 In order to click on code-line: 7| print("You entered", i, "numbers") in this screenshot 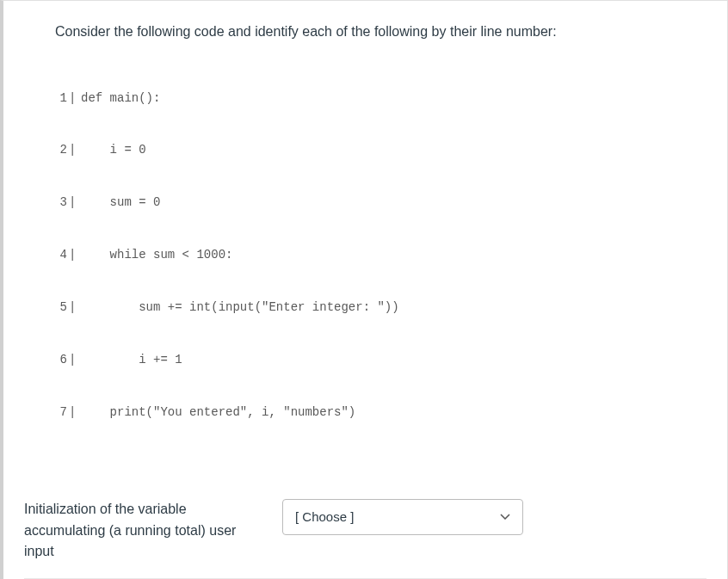, I will do `click(380, 412)`.